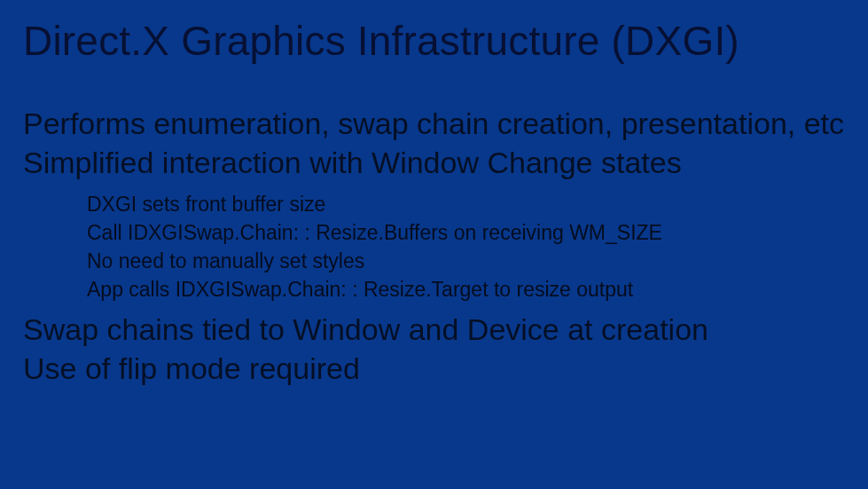  Describe the element at coordinates (434, 369) in the screenshot. I see `body-line-4: Use of flip mode required` at that location.